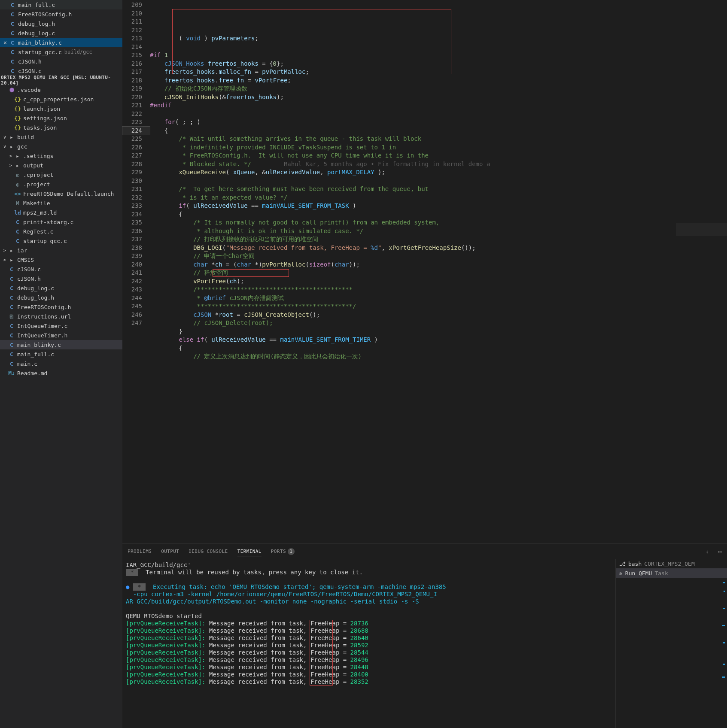 The image size is (727, 728). What do you see at coordinates (413, 72) in the screenshot?
I see `code-line: freertos_hooks.malloc_fn = pvPortMalloc;` at bounding box center [413, 72].